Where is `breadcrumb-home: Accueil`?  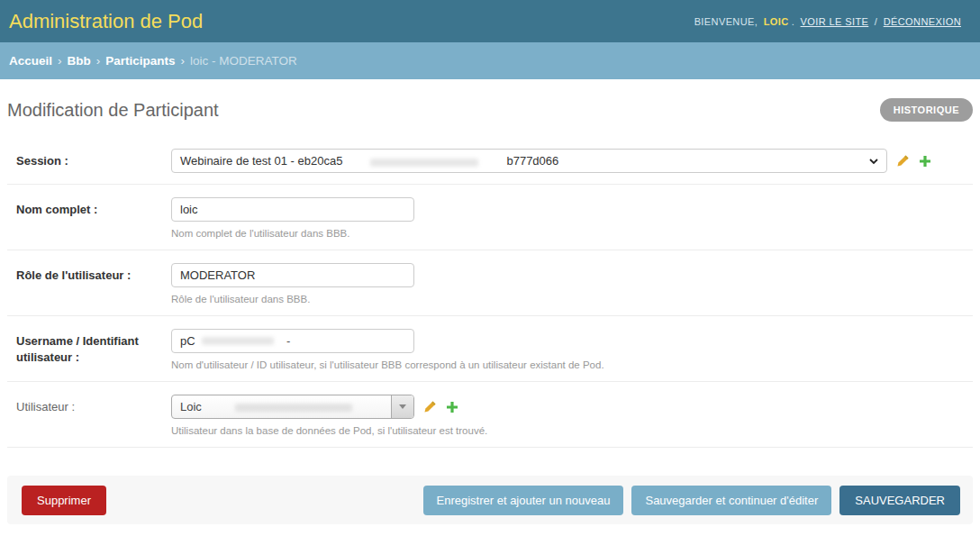
breadcrumb-home: Accueil is located at coordinates (31, 61).